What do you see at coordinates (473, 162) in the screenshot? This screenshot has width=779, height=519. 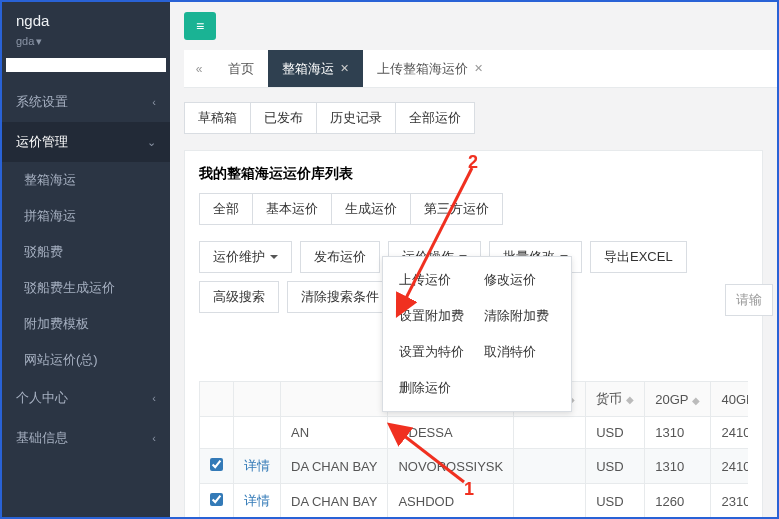 I see `annotation-two: 2` at bounding box center [473, 162].